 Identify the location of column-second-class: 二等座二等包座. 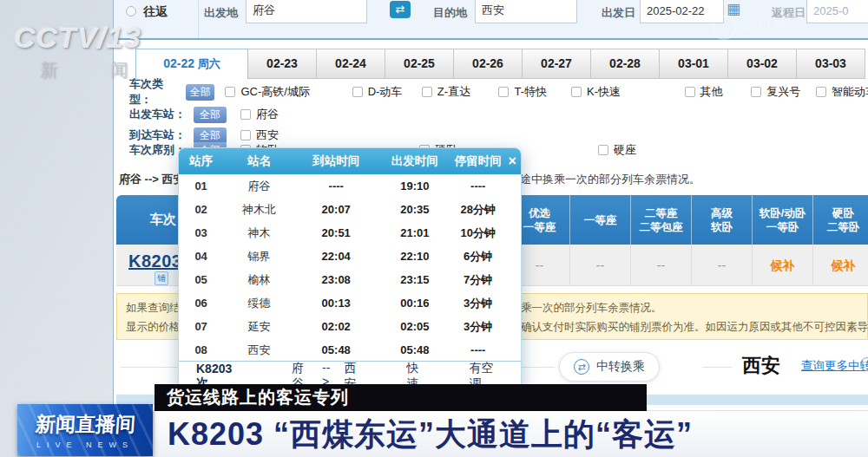
(661, 220).